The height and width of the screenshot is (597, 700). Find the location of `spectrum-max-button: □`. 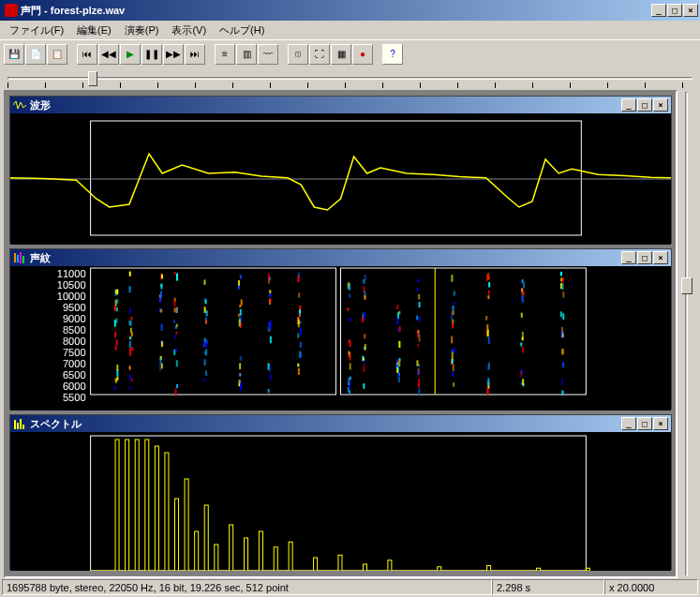

spectrum-max-button: □ is located at coordinates (645, 424).